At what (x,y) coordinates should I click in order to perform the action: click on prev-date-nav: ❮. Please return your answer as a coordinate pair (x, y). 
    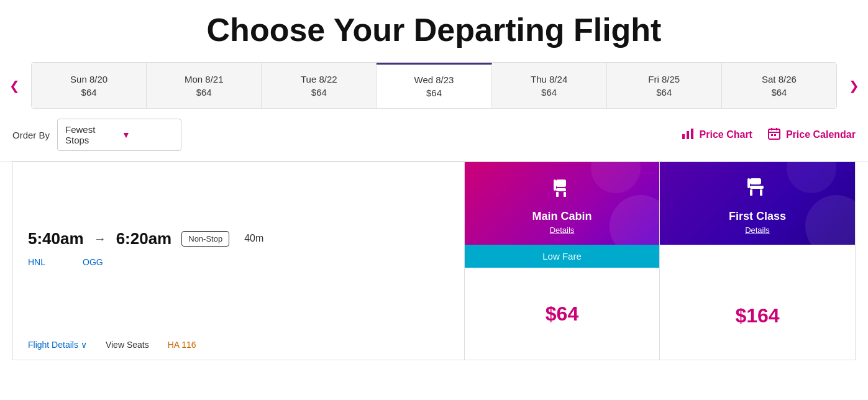
    Looking at the image, I should click on (14, 86).